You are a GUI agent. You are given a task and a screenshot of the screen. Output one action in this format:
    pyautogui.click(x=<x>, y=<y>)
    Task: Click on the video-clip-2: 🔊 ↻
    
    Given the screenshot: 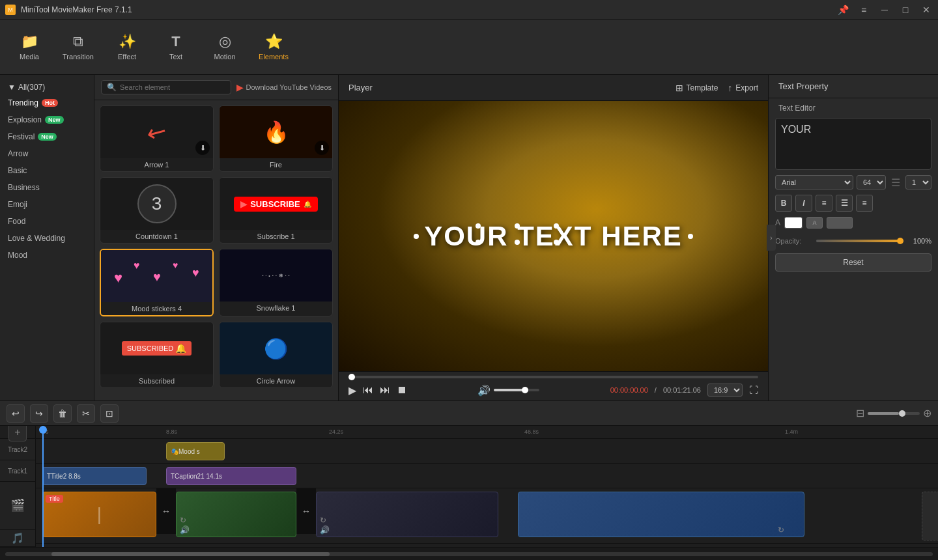 What is the action you would take?
    pyautogui.click(x=236, y=514)
    